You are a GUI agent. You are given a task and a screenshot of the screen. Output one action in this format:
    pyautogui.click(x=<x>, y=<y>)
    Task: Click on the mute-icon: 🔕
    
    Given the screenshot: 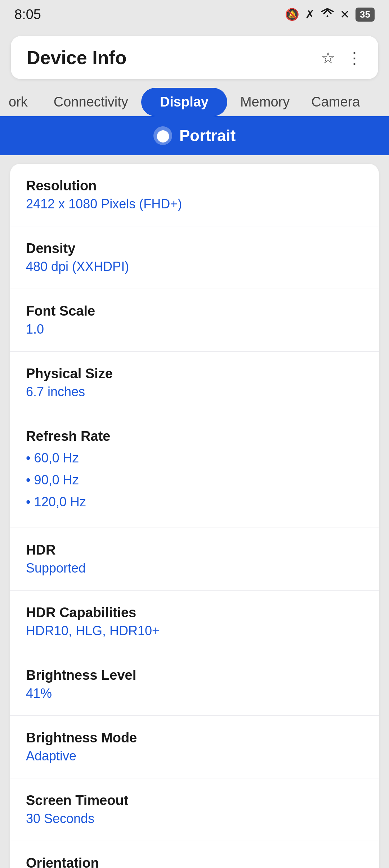 What is the action you would take?
    pyautogui.click(x=292, y=14)
    